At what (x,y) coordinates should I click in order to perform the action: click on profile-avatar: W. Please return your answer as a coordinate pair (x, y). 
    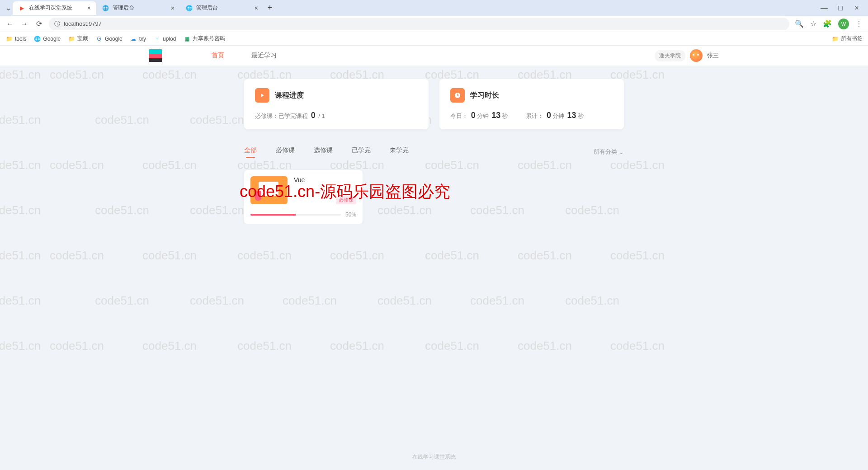
    Looking at the image, I should click on (844, 24).